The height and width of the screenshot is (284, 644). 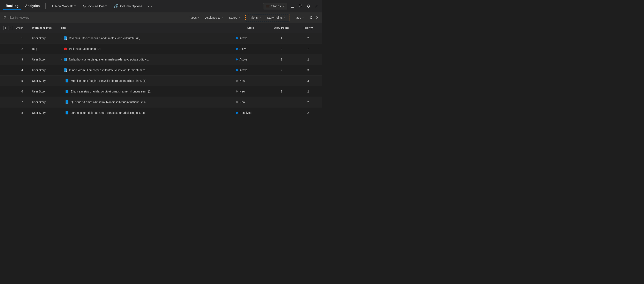 What do you see at coordinates (147, 91) in the screenshot?
I see `td-title-5: 📘 Etiam a metus gravida, volutpat urna s…` at bounding box center [147, 91].